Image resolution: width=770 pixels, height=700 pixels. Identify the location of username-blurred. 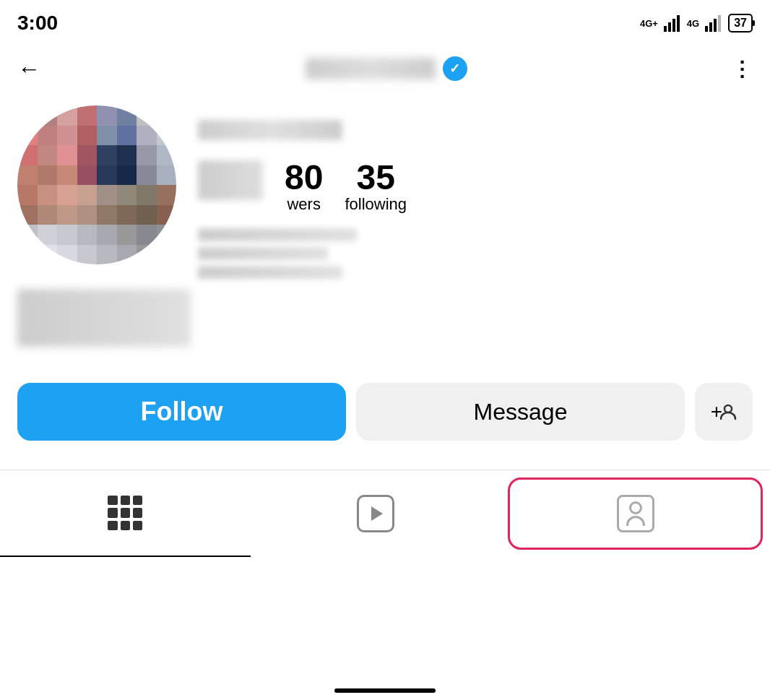
(371, 69).